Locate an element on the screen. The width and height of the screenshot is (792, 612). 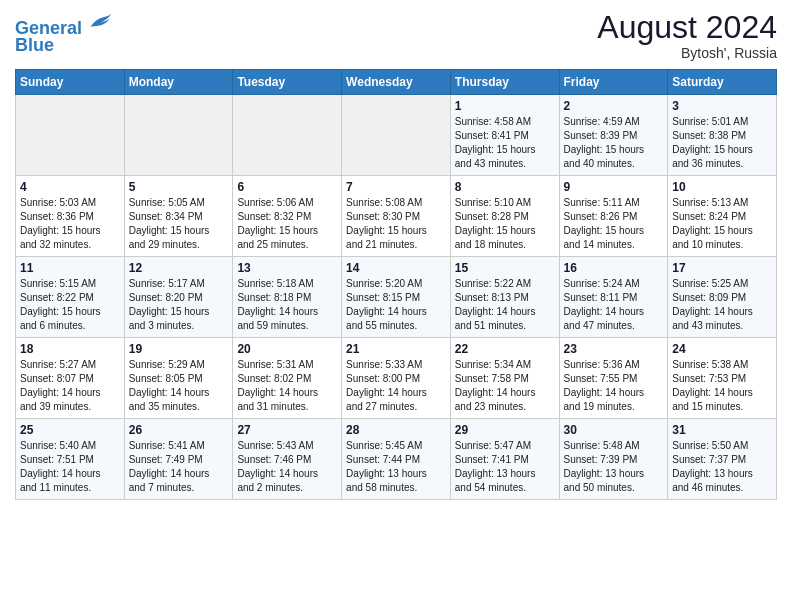
calendar-cell: 21Sunrise: 5:33 AM Sunset: 8:00 PM Dayli… is located at coordinates (396, 378).